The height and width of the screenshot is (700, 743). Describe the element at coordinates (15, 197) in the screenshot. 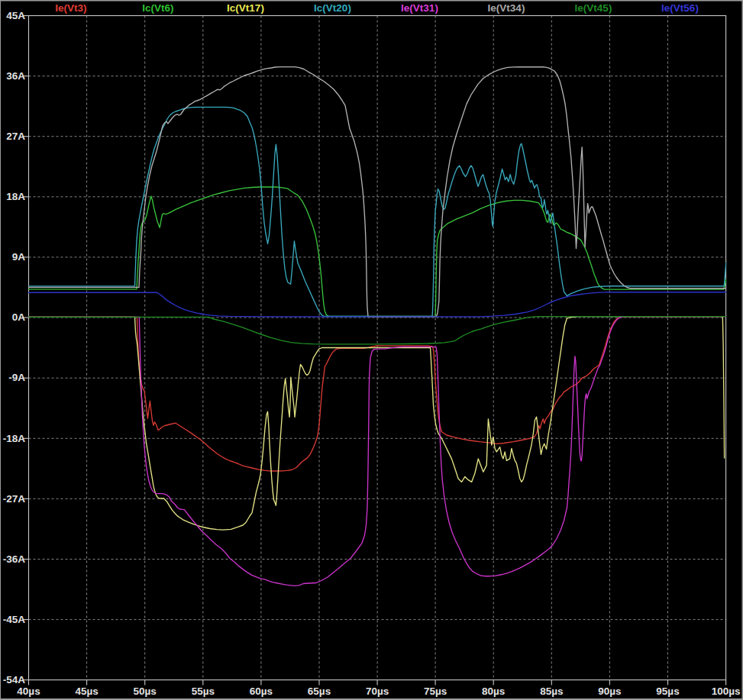

I see `svg-text: 18A` at that location.